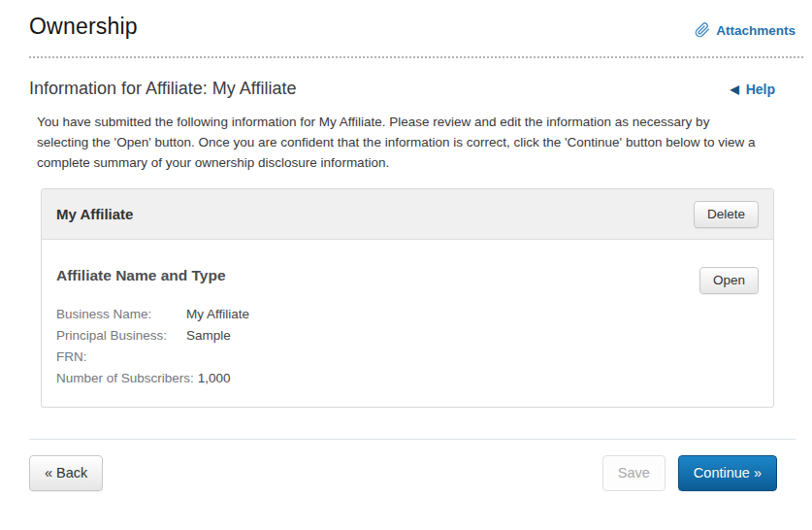 This screenshot has width=812, height=530. I want to click on field-label: Principal Business:, so click(119, 336).